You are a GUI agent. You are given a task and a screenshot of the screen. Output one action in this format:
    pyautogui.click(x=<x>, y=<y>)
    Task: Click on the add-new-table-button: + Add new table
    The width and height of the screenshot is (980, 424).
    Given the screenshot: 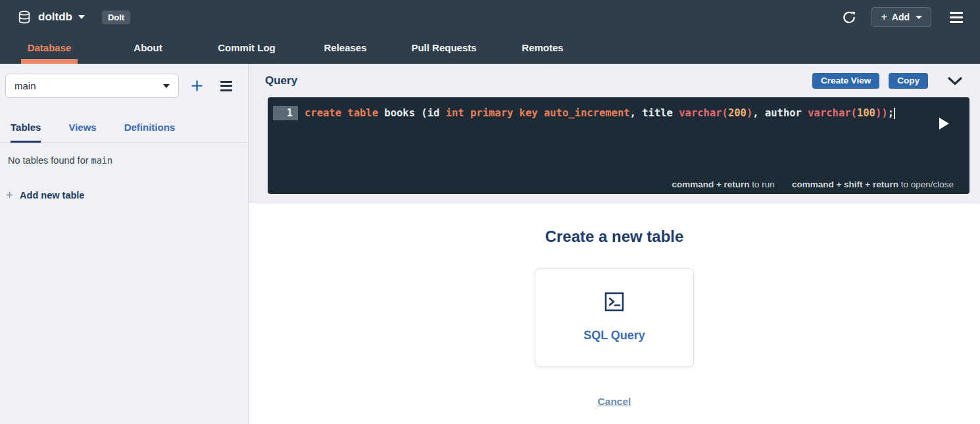 What is the action you would take?
    pyautogui.click(x=45, y=195)
    